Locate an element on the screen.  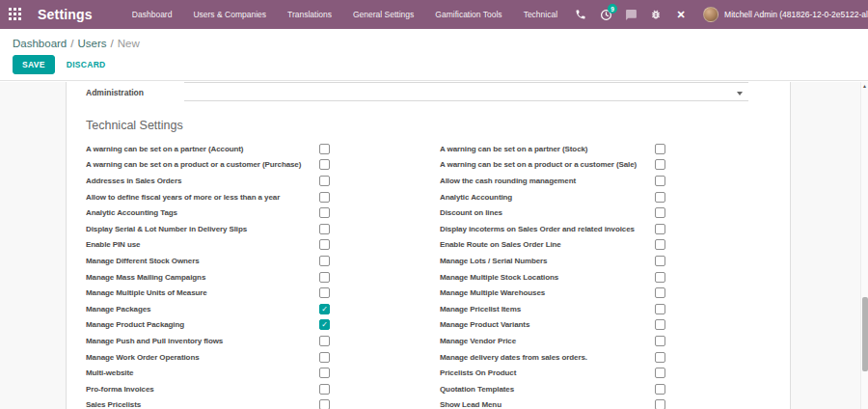
phone-icon is located at coordinates (581, 14).